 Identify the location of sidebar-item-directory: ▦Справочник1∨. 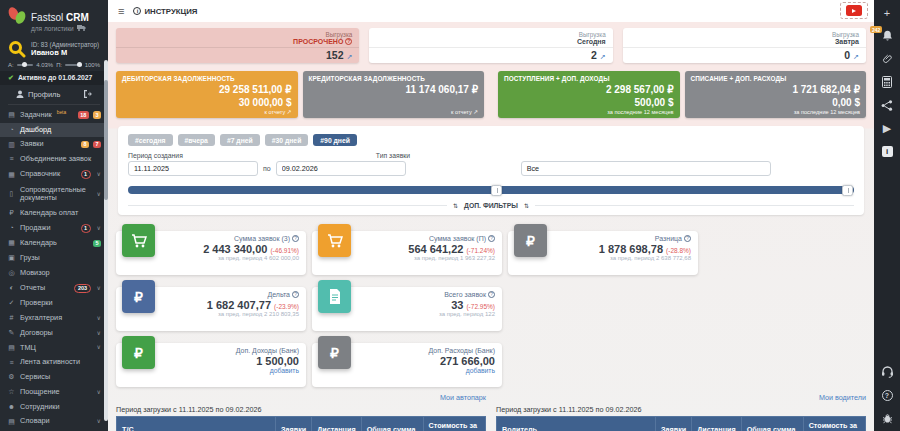
(54, 175).